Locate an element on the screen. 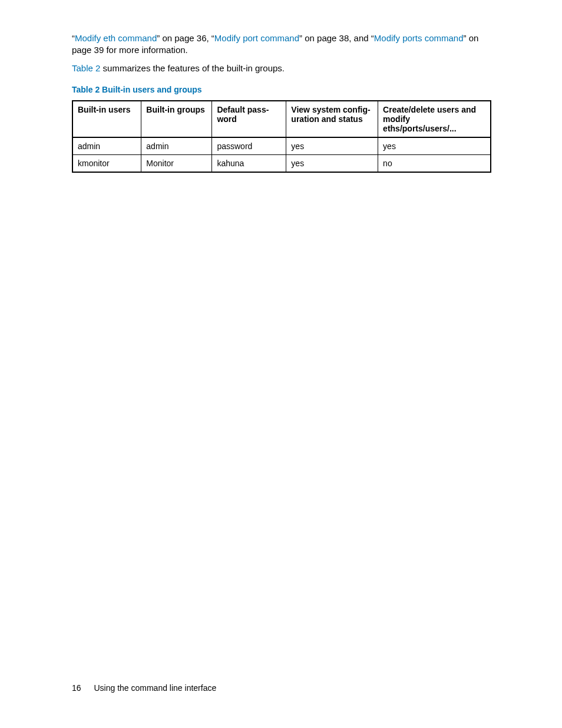 The image size is (562, 728). link-modify-ports: Modify ports command is located at coordinates (419, 38).